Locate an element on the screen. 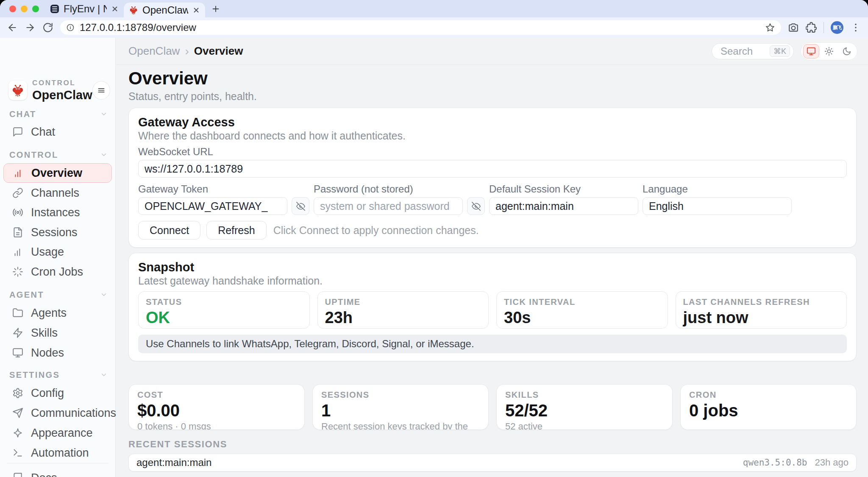  gateway-token-label: Gateway Token is located at coordinates (213, 189).